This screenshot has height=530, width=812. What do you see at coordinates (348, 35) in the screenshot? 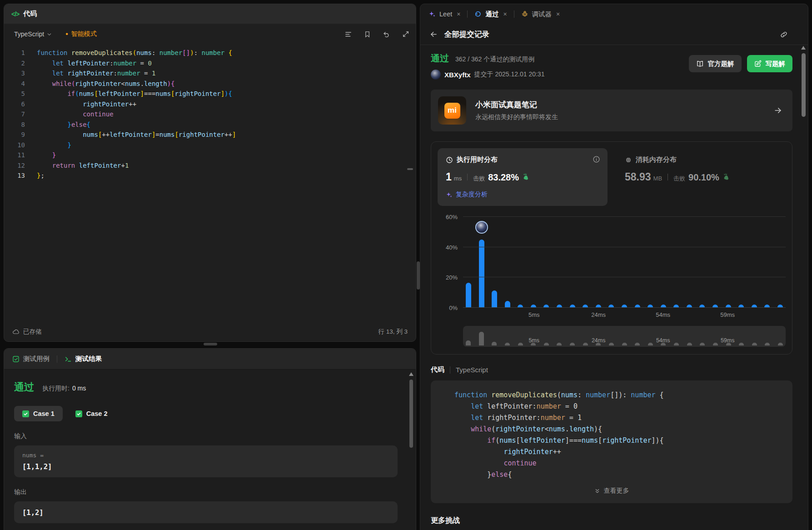
I see `format-lines-icon` at bounding box center [348, 35].